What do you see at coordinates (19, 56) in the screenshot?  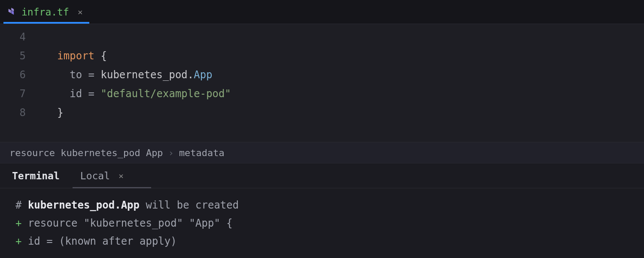 I see `line-number: 5` at bounding box center [19, 56].